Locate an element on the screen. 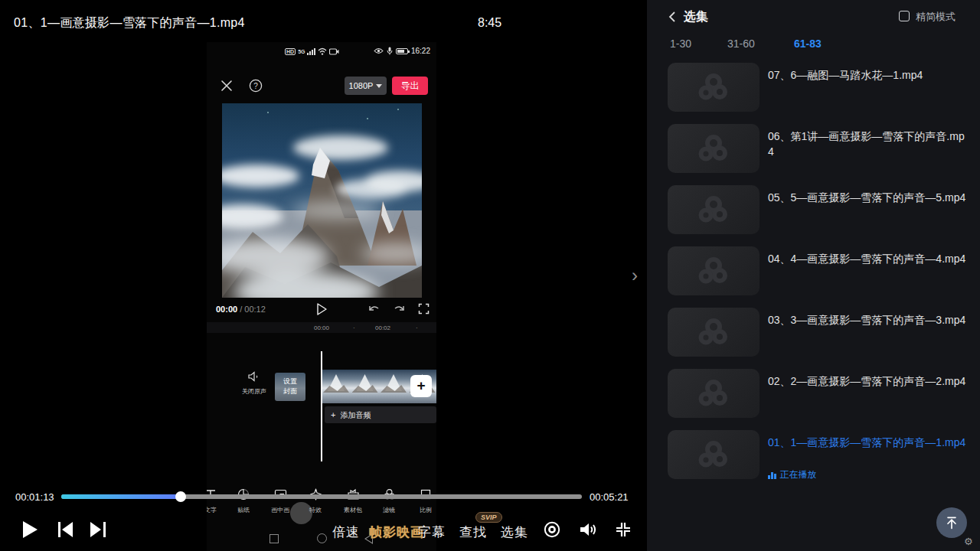  touch-indicator is located at coordinates (302, 513).